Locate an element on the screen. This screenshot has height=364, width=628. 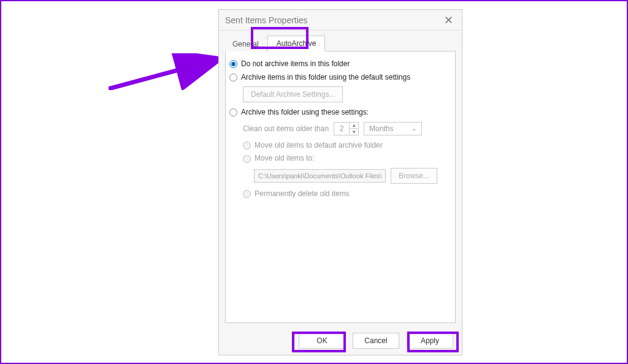
titlebar: Sent Items Properties ✕ is located at coordinates (340, 20).